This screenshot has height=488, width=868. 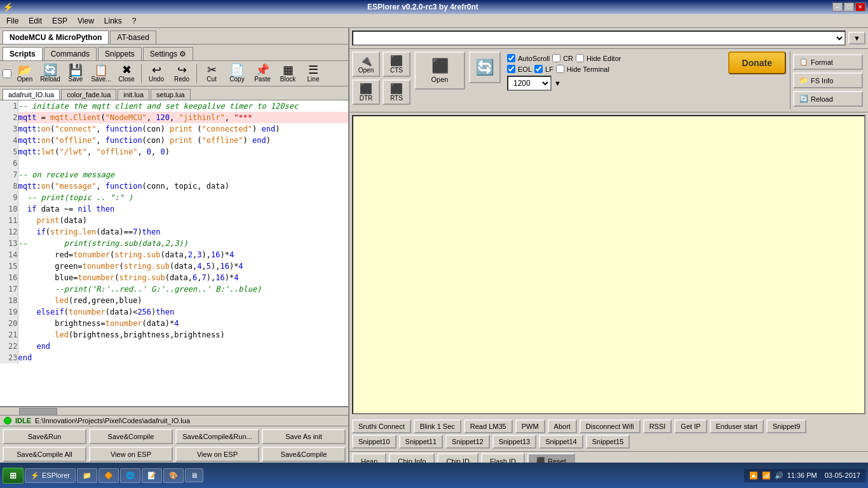 I want to click on rts-button: ⬛ RTS, so click(x=397, y=92).